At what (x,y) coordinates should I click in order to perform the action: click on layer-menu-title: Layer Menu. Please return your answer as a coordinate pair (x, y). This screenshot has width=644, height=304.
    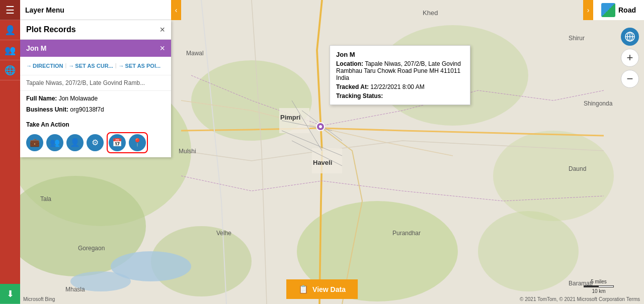
    Looking at the image, I should click on (45, 10).